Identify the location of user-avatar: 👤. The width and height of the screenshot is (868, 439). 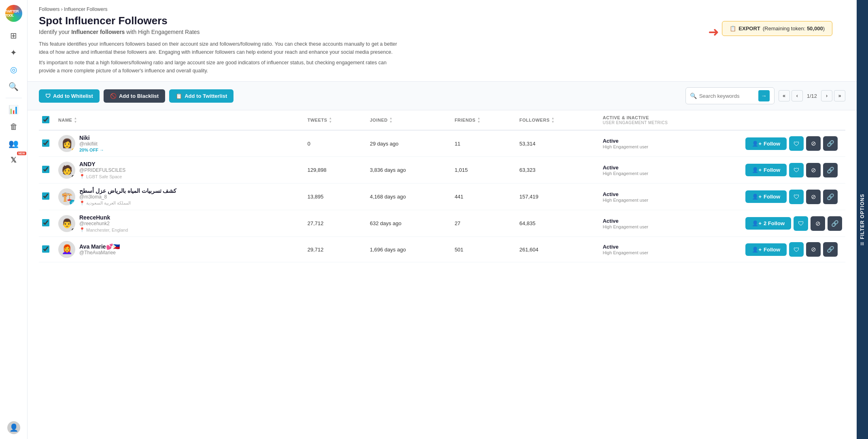
(14, 428).